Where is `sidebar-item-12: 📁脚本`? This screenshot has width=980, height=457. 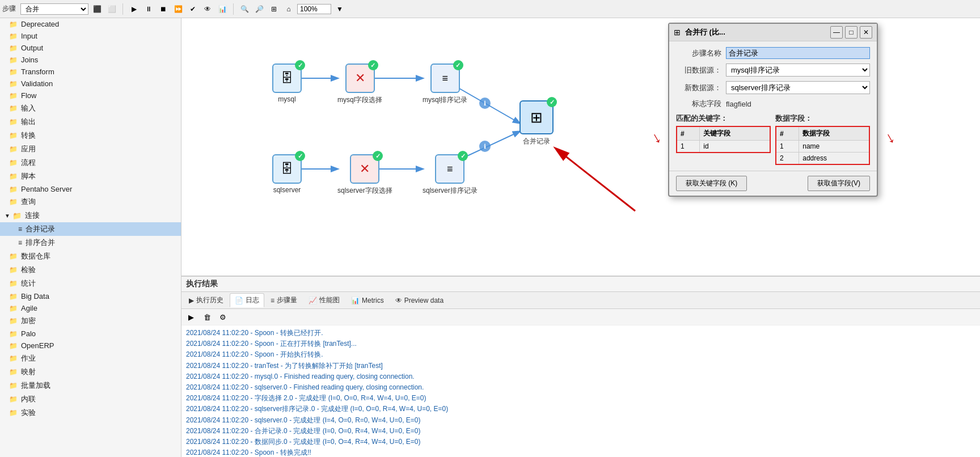 sidebar-item-12: 📁脚本 is located at coordinates (91, 176).